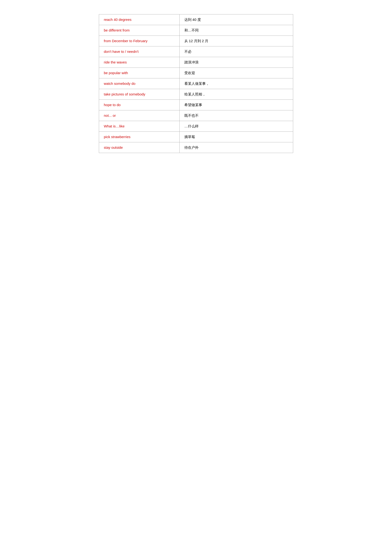 This screenshot has height=554, width=392. I want to click on vocabulary-table: reach 40 degrees达到 40 度be different from…, so click(196, 83).